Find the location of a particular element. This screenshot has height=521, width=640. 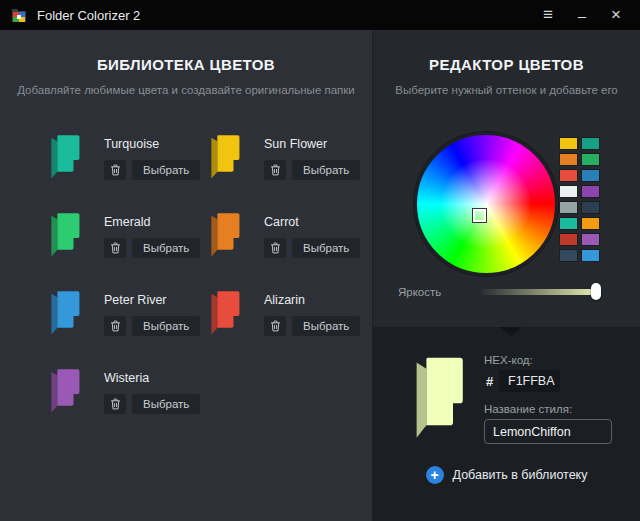

folder-name: Wisteria is located at coordinates (152, 378).